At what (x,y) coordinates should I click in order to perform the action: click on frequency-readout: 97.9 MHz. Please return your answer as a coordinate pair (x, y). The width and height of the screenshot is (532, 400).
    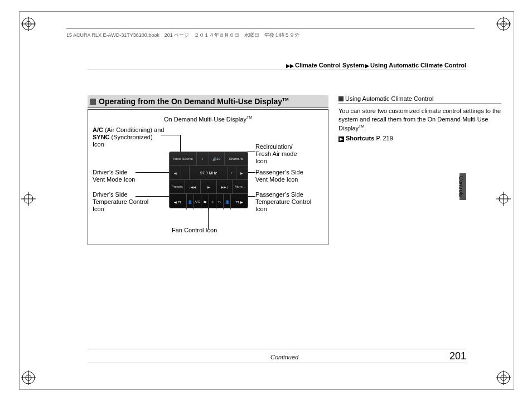
    Looking at the image, I should click on (209, 173).